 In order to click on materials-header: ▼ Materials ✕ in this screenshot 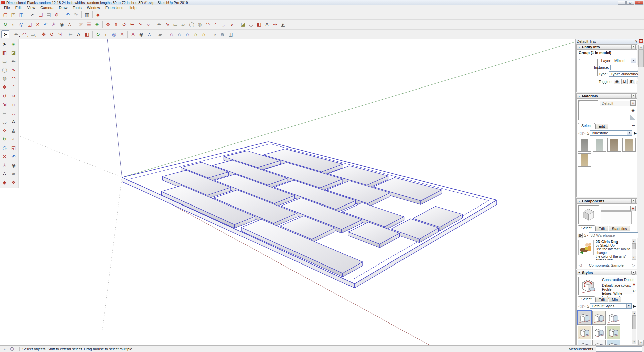, I will do `click(607, 96)`.